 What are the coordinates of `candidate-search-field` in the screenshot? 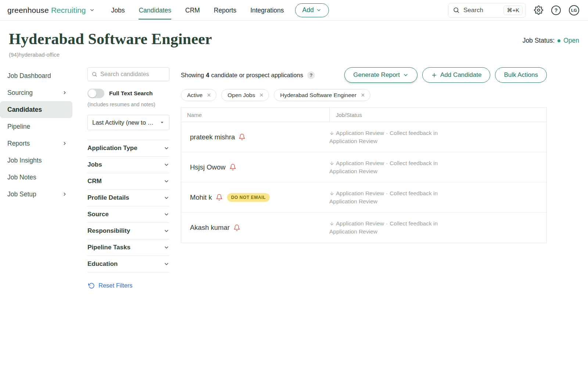 It's located at (129, 74).